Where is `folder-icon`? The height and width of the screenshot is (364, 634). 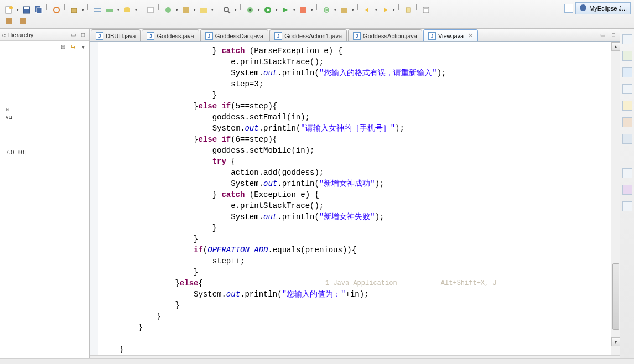
folder-icon is located at coordinates (204, 10).